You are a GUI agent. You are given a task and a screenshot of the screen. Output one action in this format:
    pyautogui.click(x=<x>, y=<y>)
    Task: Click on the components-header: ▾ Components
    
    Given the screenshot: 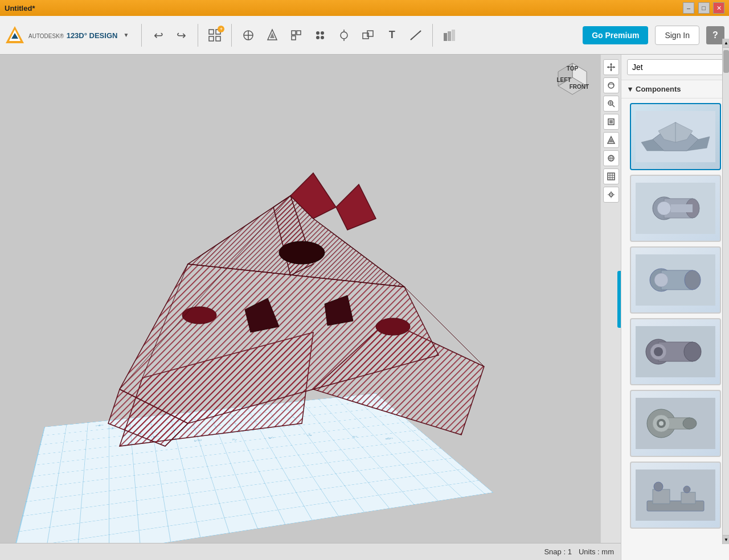 What is the action you would take?
    pyautogui.click(x=675, y=89)
    